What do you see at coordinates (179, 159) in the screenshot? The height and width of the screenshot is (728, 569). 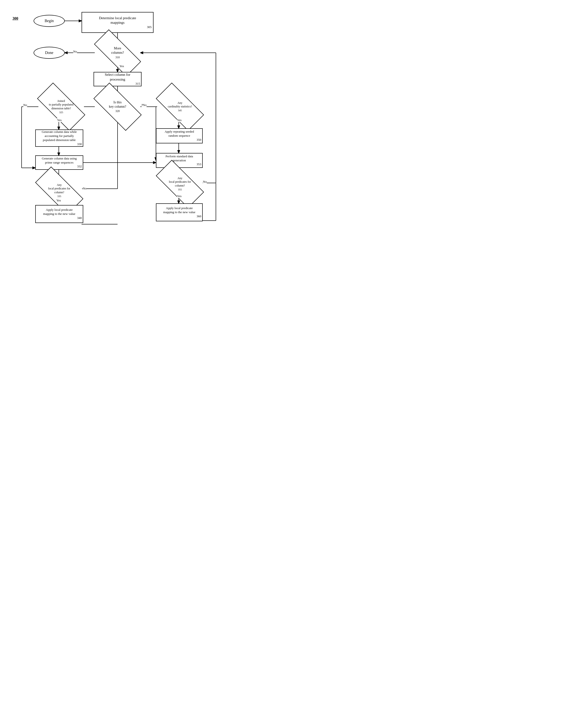 I see `box-353-label: Perform standard datageneration` at bounding box center [179, 159].